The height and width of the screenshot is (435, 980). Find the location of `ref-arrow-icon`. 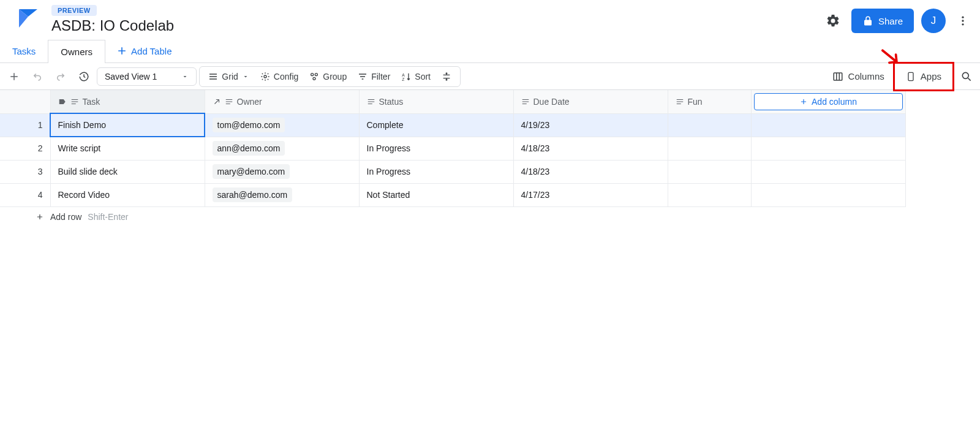

ref-arrow-icon is located at coordinates (217, 102).